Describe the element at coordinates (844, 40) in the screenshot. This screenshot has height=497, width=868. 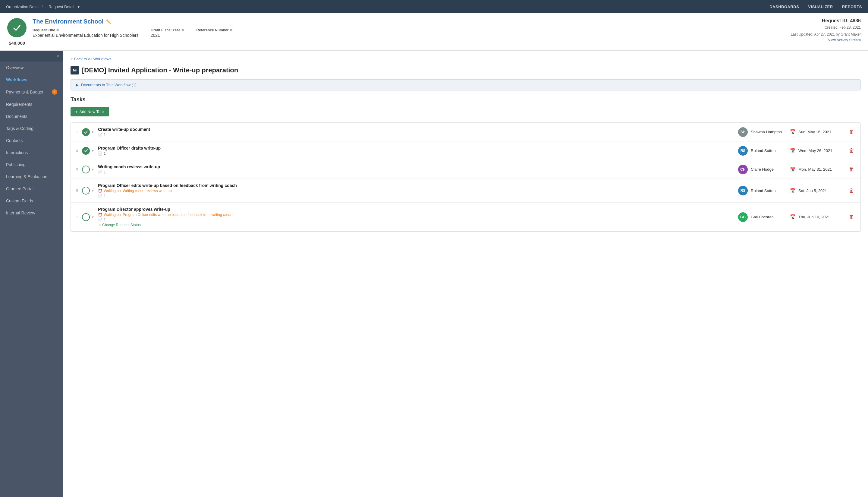
I see `view-activity-stream-link: View Activity Stream` at that location.